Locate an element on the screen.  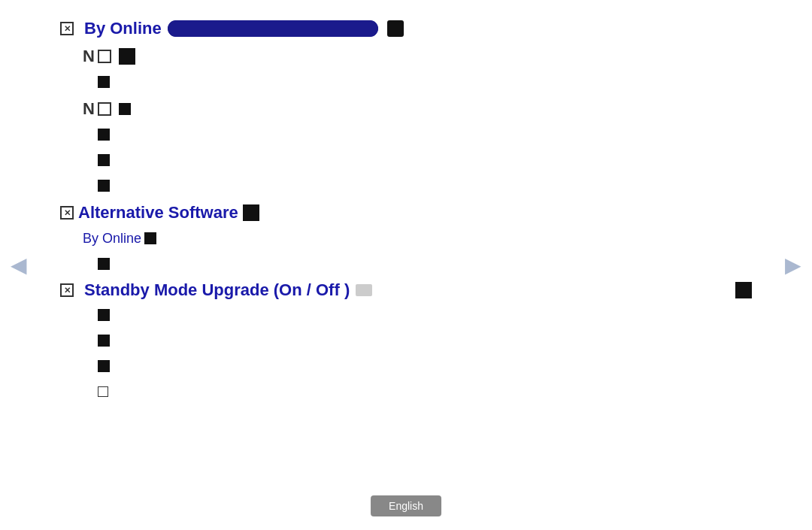
block-alt is located at coordinates (251, 213).